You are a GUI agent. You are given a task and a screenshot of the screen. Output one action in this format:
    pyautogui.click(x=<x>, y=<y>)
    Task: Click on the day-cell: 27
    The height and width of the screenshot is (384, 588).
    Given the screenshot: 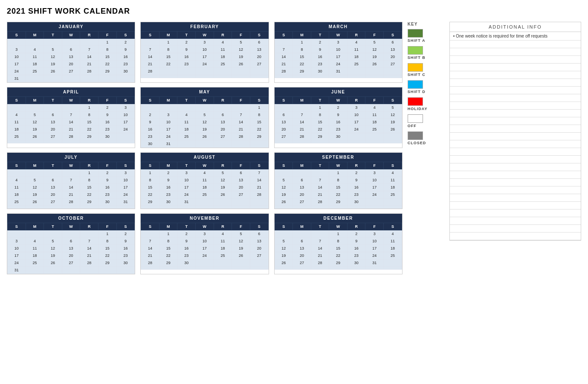 What is the action you would take?
    pyautogui.click(x=393, y=64)
    